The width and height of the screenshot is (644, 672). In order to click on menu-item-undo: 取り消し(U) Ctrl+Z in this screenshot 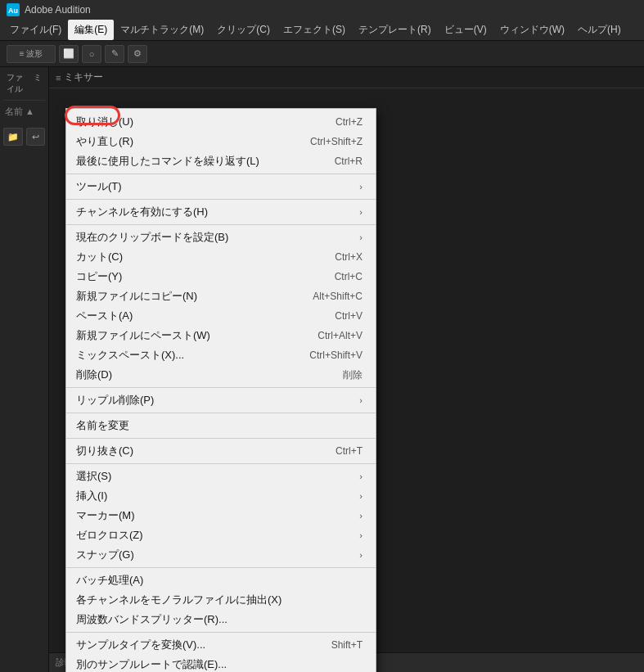, I will do `click(221, 122)`.